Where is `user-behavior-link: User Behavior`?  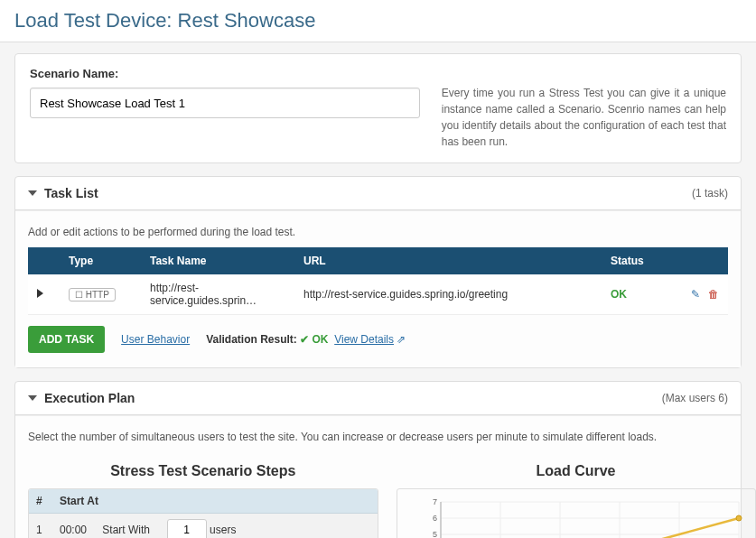
user-behavior-link: User Behavior is located at coordinates (155, 339).